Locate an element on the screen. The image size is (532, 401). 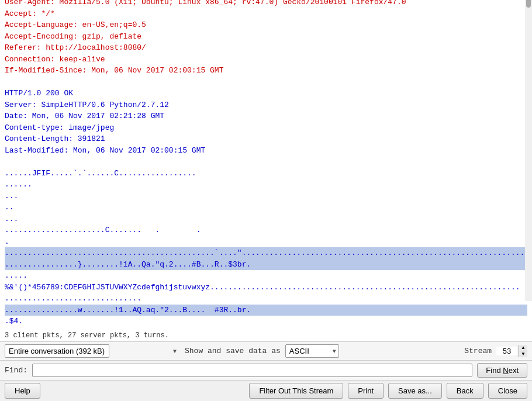
conversation-select-arrow-icon: ▼ is located at coordinates (175, 351).